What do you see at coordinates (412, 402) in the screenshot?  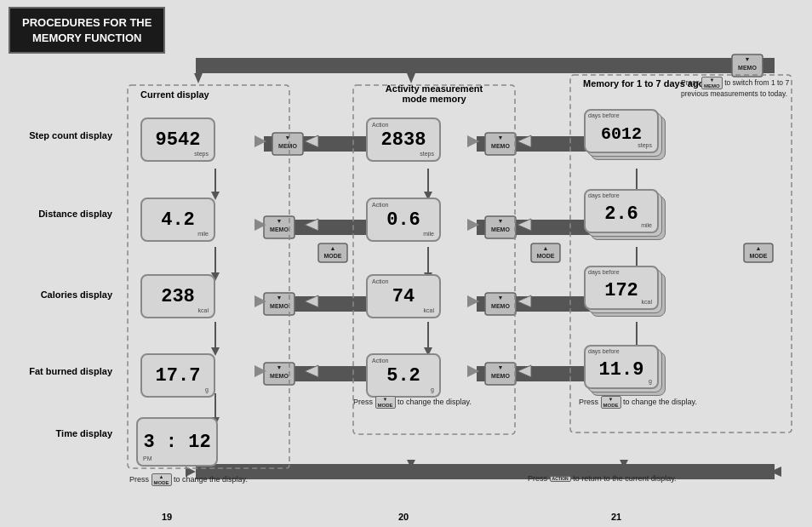 I see `note-activity-press: Press ▼MODE to change the display.` at bounding box center [412, 402].